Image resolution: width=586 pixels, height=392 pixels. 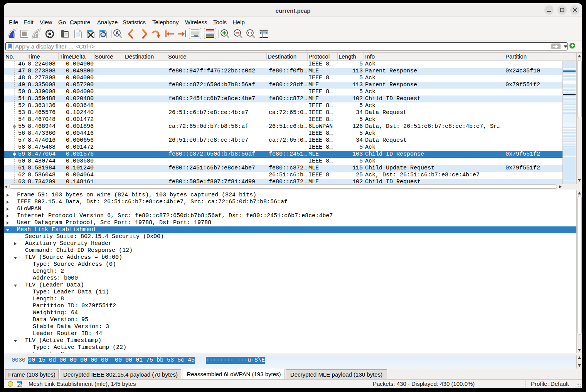 I want to click on svg-text: 1:1, so click(x=250, y=33).